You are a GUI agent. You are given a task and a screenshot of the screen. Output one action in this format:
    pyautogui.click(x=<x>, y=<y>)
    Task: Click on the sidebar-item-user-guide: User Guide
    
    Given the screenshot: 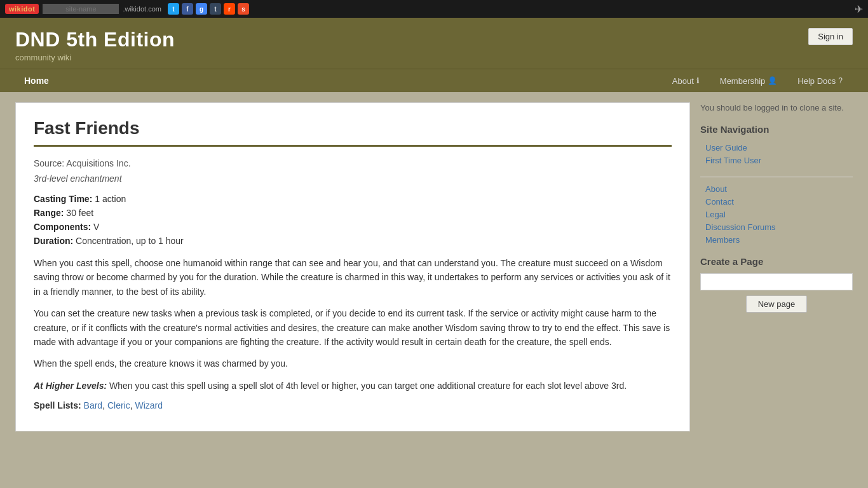 What is the action you would take?
    pyautogui.click(x=724, y=147)
    